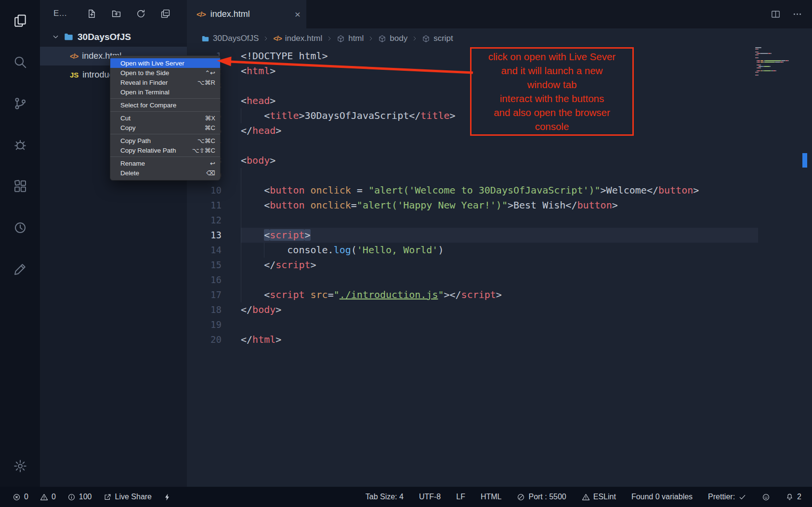 This screenshot has width=812, height=507. Describe the element at coordinates (20, 269) in the screenshot. I see `activity-feedback-button` at that location.